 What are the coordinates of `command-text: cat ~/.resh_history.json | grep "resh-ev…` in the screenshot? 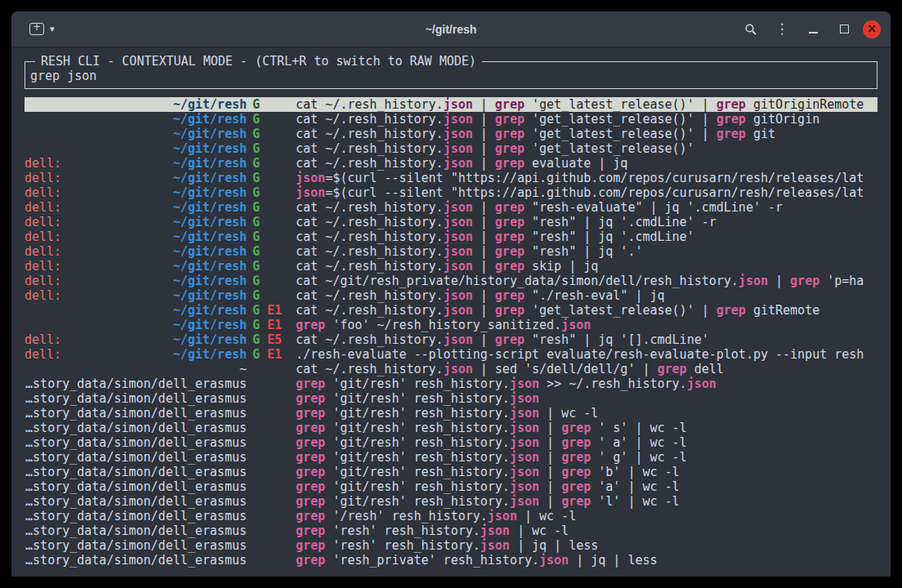 It's located at (587, 207).